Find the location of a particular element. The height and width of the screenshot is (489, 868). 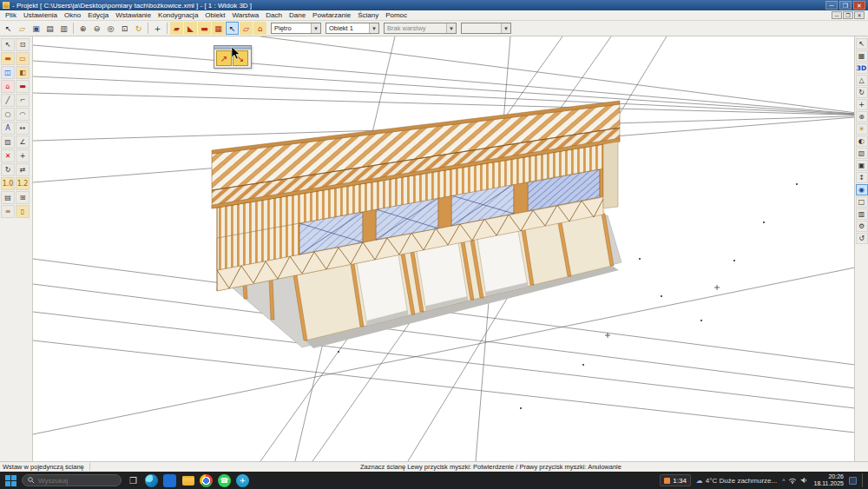

arc-tool: ◠ is located at coordinates (23, 115).